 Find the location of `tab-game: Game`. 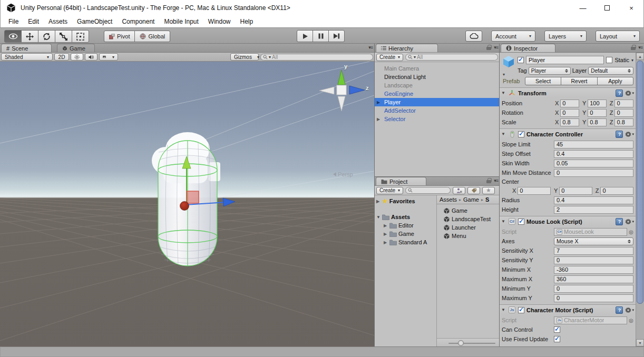

tab-game: Game is located at coordinates (76, 48).